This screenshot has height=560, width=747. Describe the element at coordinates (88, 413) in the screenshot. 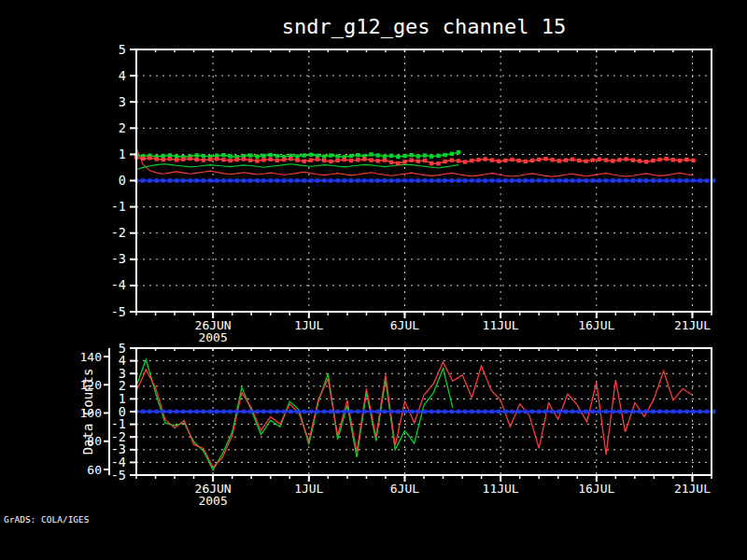

I see `outer-axis-title: Data Counts` at that location.